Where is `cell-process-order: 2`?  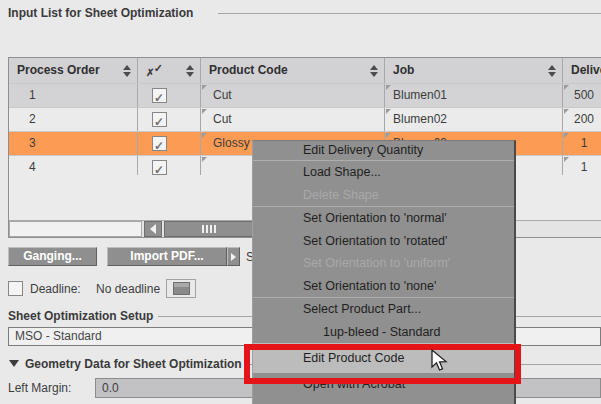
cell-process-order: 2 is located at coordinates (74, 120).